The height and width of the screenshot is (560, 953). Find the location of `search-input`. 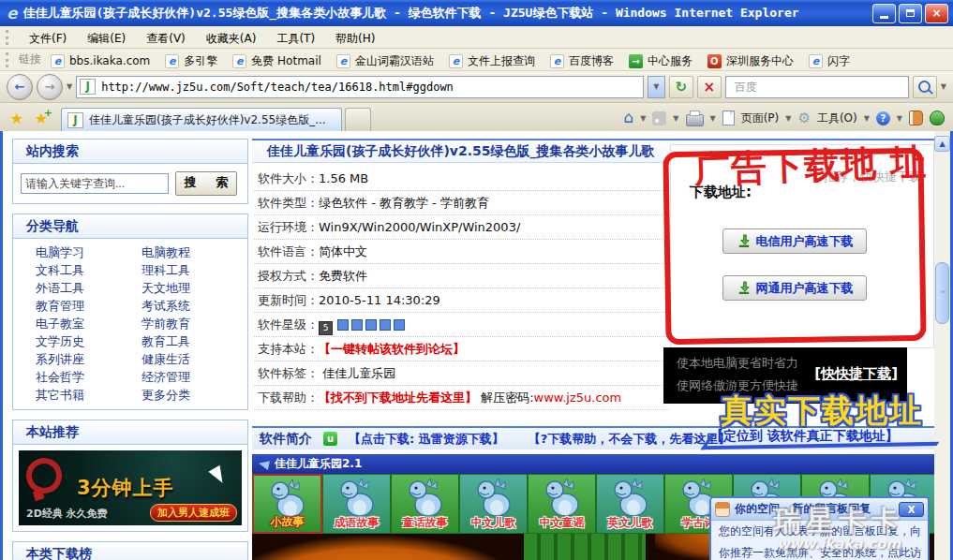

search-input is located at coordinates (817, 87).